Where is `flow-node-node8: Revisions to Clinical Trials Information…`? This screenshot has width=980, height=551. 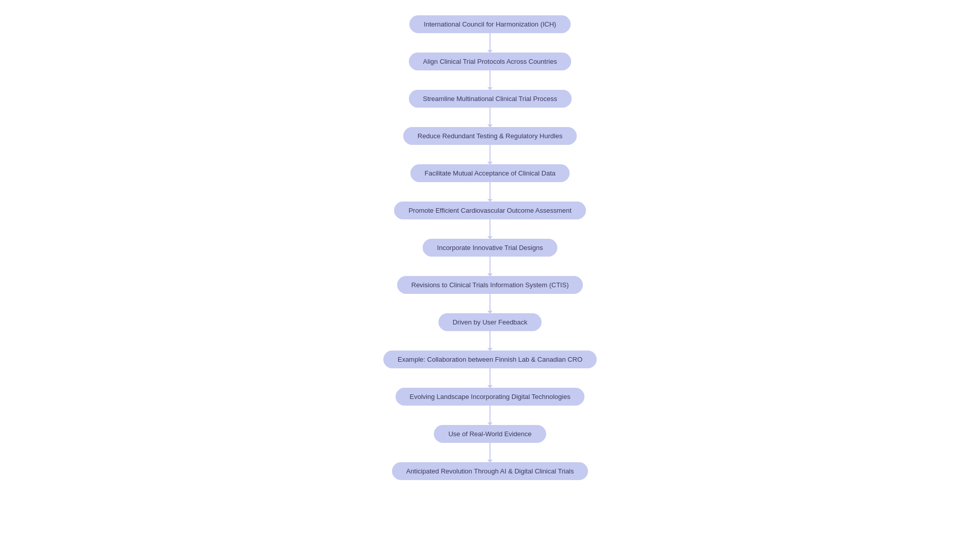 flow-node-node8: Revisions to Clinical Trials Information… is located at coordinates (490, 285).